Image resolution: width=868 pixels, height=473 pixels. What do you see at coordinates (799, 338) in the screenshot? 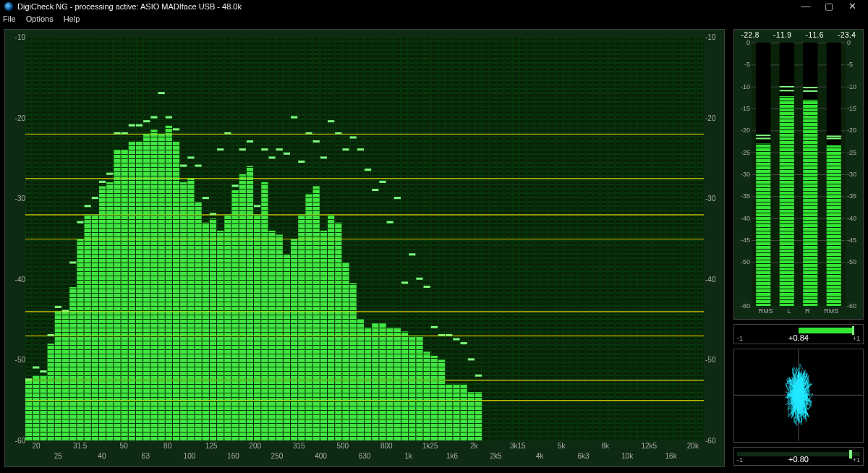
I see `correlation-value: +0.84` at bounding box center [799, 338].